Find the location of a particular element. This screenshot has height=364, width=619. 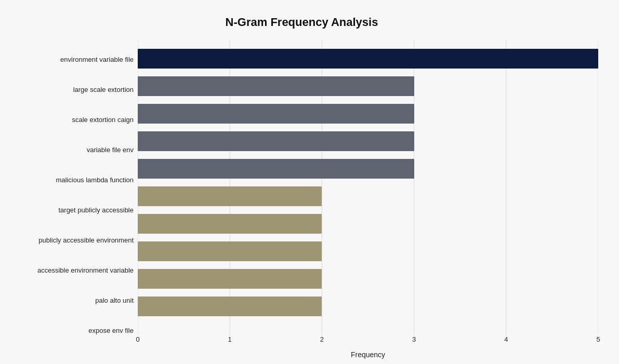

x-ticks: 012345 is located at coordinates (368, 342).